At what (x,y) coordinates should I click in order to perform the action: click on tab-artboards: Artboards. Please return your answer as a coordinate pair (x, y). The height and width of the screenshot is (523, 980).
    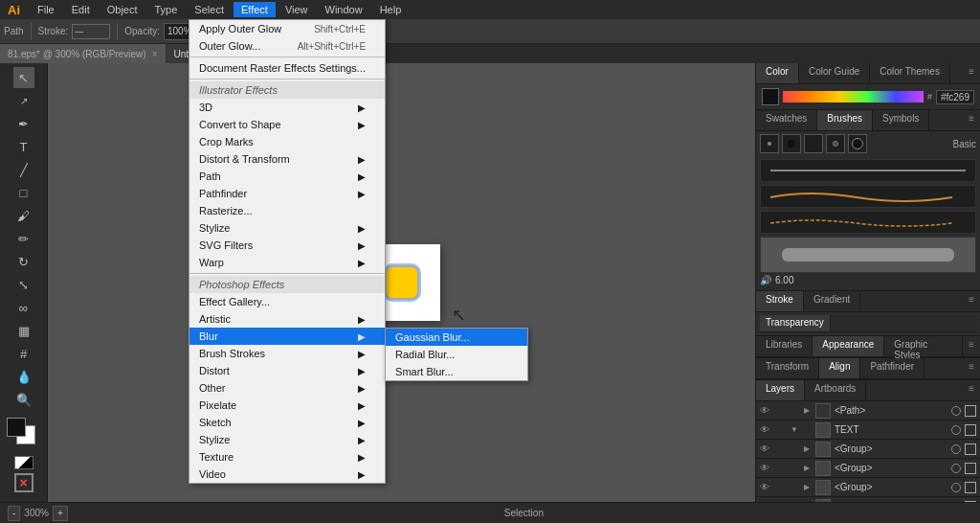
    Looking at the image, I should click on (835, 391).